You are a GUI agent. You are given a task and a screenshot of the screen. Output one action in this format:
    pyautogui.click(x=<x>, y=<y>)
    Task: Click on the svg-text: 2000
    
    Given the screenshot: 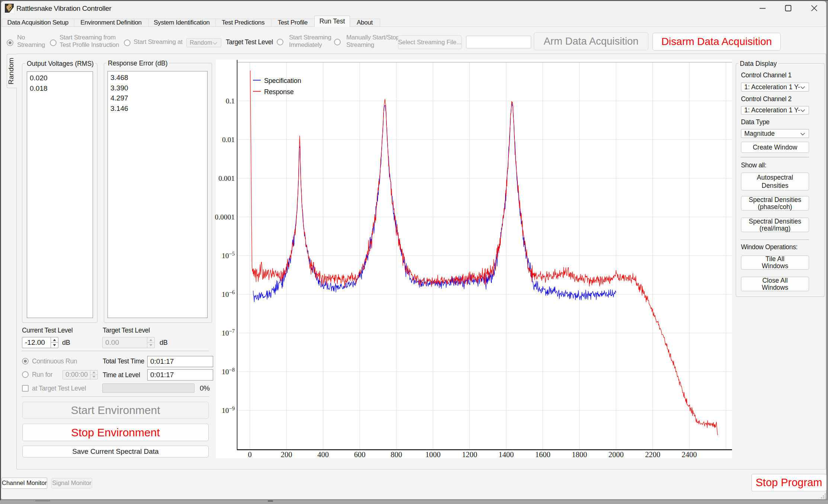 What is the action you would take?
    pyautogui.click(x=616, y=455)
    